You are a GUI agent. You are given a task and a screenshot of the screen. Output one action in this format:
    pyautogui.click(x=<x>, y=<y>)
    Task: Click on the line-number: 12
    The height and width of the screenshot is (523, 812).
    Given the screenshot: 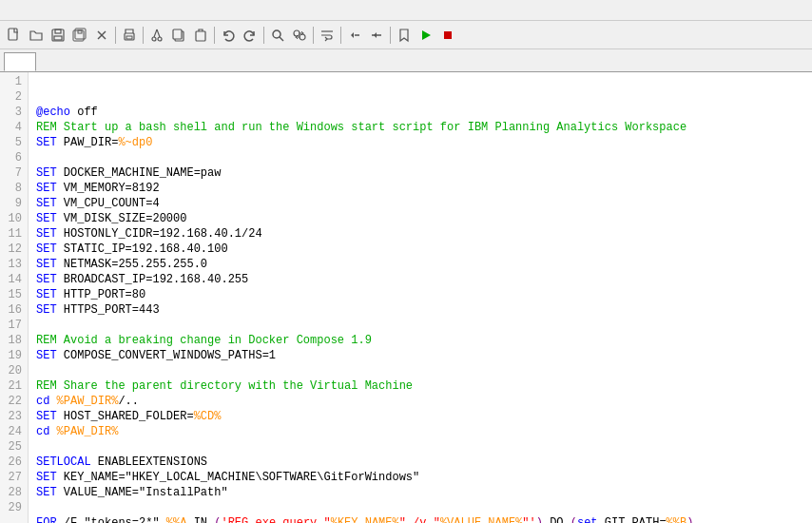 What is the action you would take?
    pyautogui.click(x=13, y=249)
    